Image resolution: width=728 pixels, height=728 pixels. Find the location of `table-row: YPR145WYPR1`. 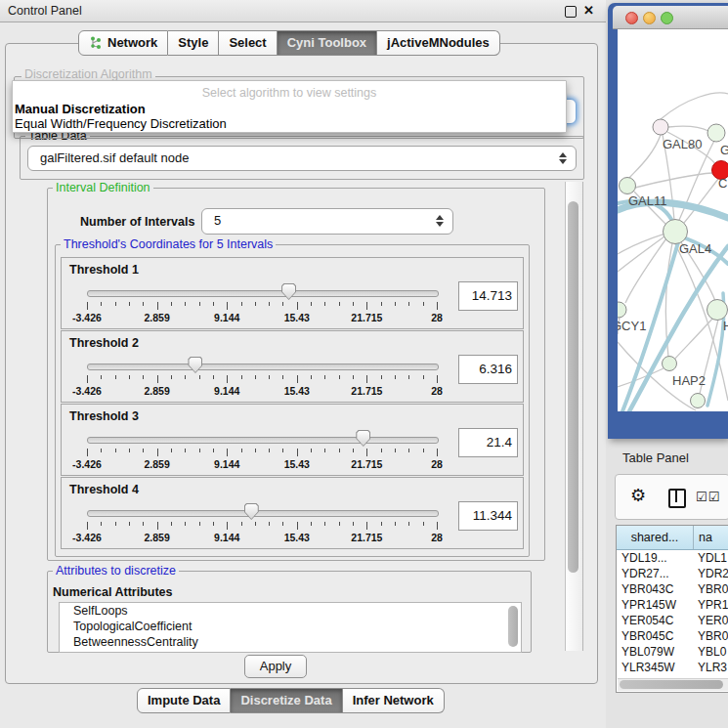

table-row: YPR145WYPR1 is located at coordinates (672, 605).